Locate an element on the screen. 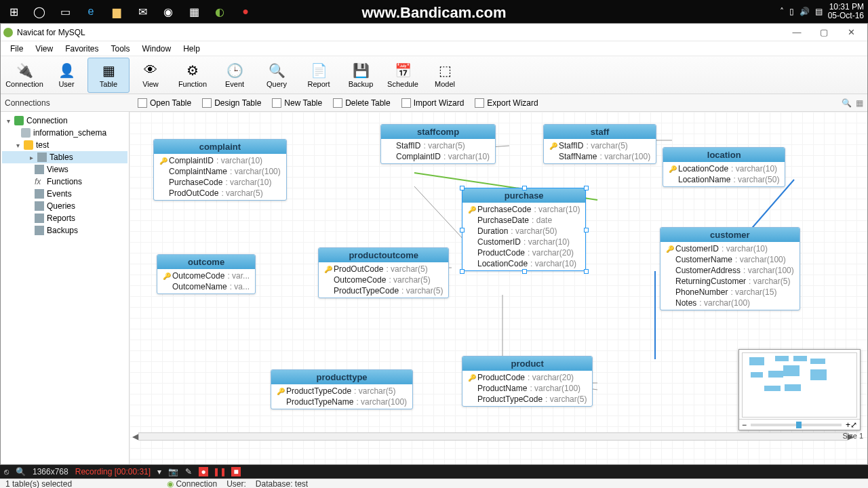  tree-connection: ▾Connection is located at coordinates (65, 121).